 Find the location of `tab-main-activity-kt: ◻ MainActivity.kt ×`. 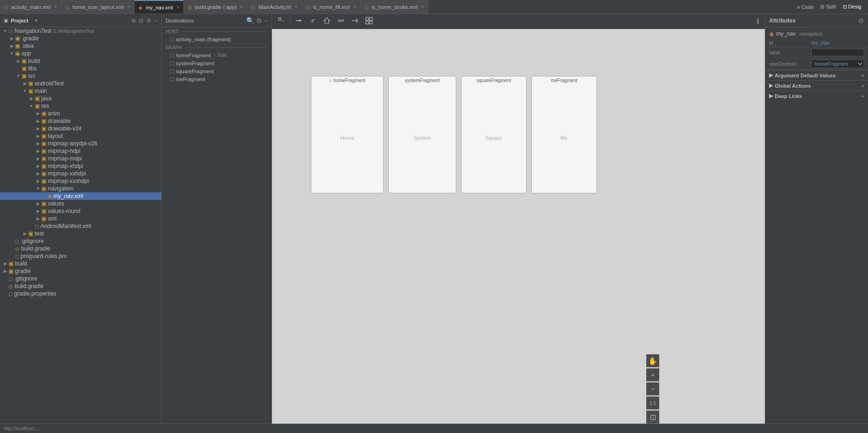

tab-main-activity-kt: ◻ MainActivity.kt × is located at coordinates (274, 7).